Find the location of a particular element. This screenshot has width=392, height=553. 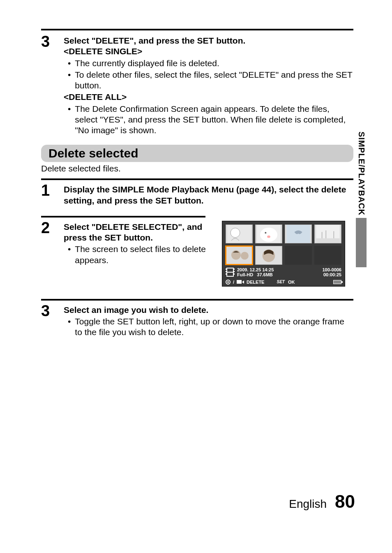

ok-label: OK is located at coordinates (292, 282).